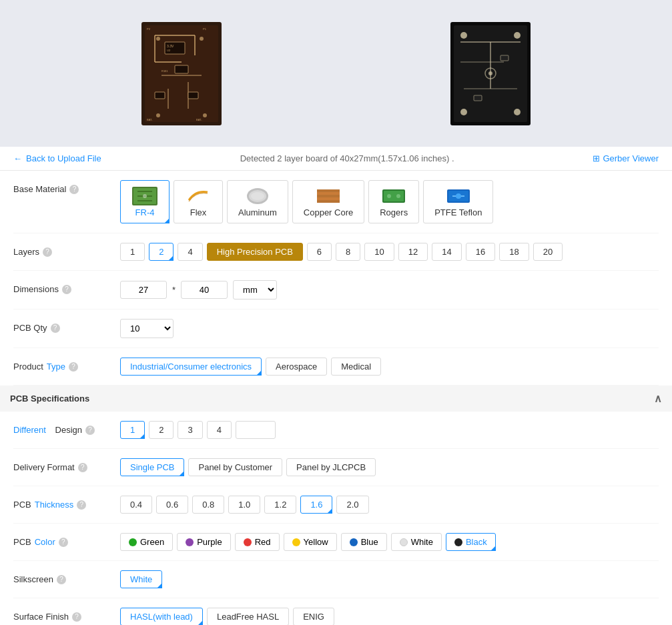  Describe the element at coordinates (390, 430) in the screenshot. I see `different-design-options: 1 2 3 4` at that location.